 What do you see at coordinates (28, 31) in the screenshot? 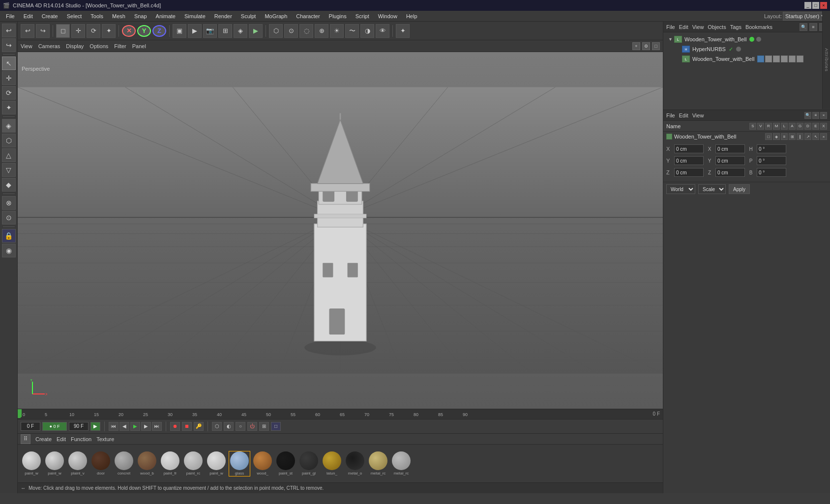
I see `tb-undo: ↩` at bounding box center [28, 31].